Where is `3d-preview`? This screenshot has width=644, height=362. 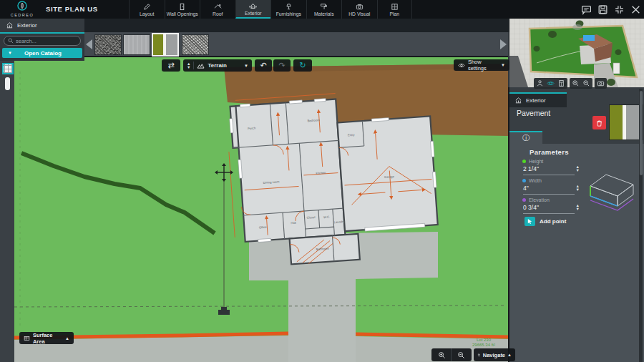 3d-preview is located at coordinates (577, 53).